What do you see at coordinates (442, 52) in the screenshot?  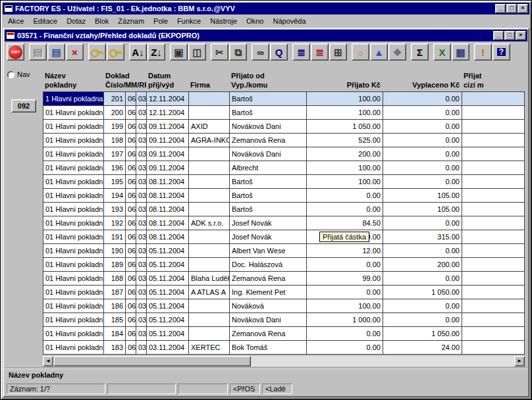 I see `excel-export-button: X` at bounding box center [442, 52].